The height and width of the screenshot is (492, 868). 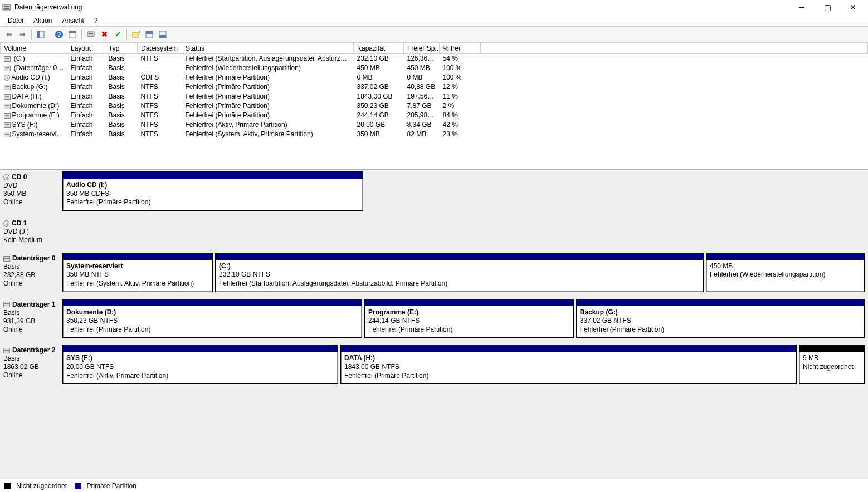 What do you see at coordinates (16, 21) in the screenshot?
I see `menu-file: Datei` at bounding box center [16, 21].